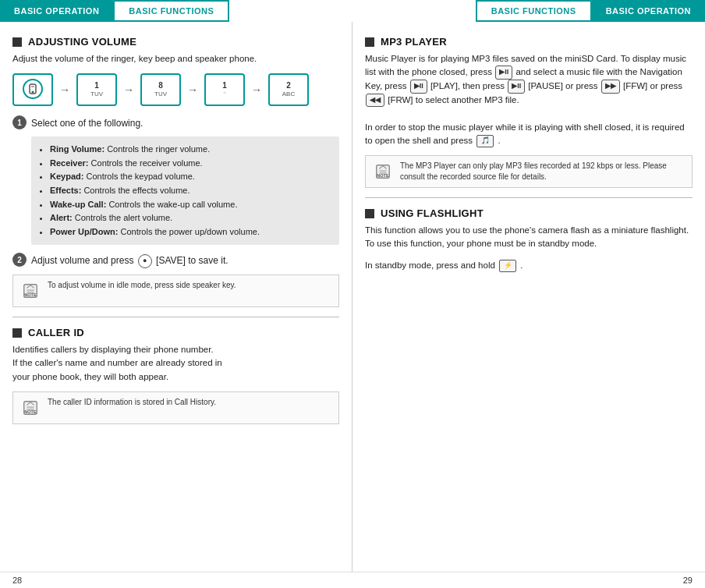 The width and height of the screenshot is (705, 588). Describe the element at coordinates (190, 177) in the screenshot. I see `bullet-keypad: Keypad: Controls the keypad volume.` at that location.